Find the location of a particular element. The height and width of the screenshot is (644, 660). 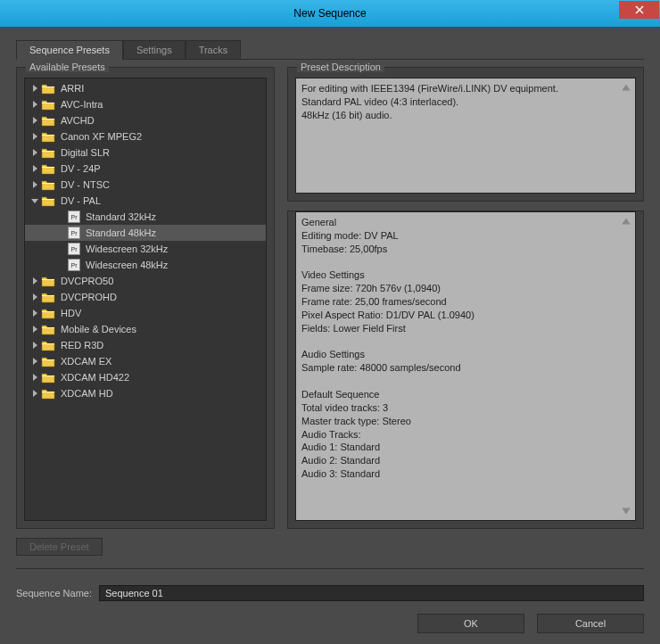

tree-folder-label: DV - PAL is located at coordinates (80, 201).